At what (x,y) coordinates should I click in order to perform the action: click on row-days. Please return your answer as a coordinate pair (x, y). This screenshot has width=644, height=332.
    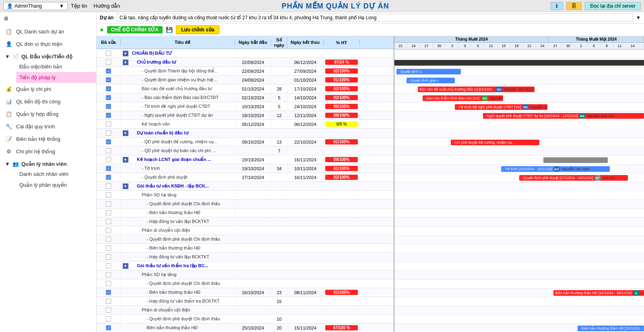
    Looking at the image, I should click on (279, 71).